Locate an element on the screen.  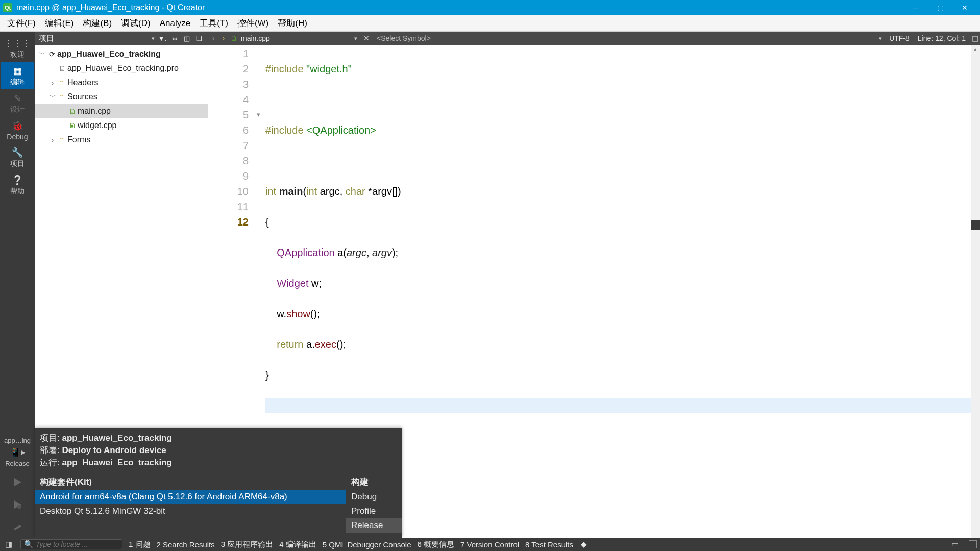
kit-info: 项目: app_Huawei_Eco_tracking 部署: Deploy t… is located at coordinates (218, 449).